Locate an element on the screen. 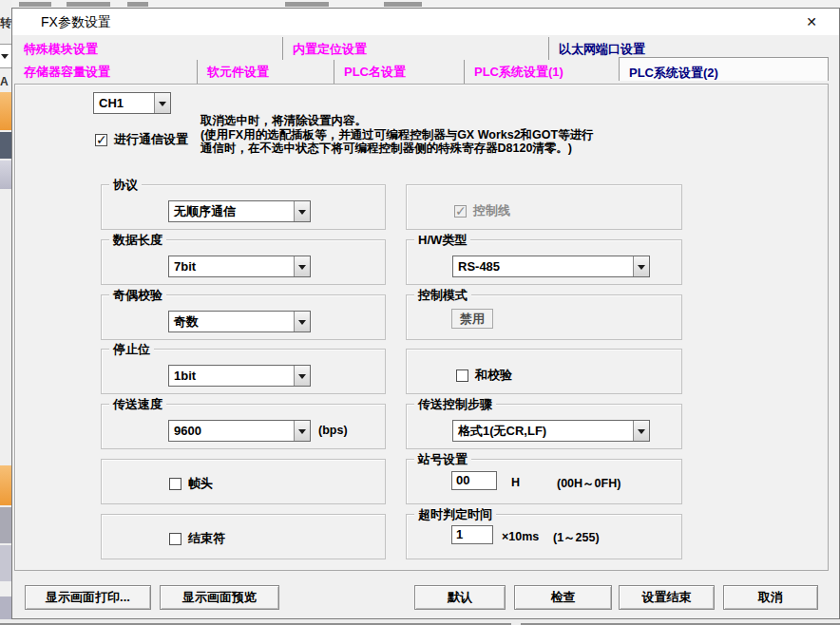 Image resolution: width=840 pixels, height=625 pixels. checkbox-label: 帧头 is located at coordinates (200, 483).